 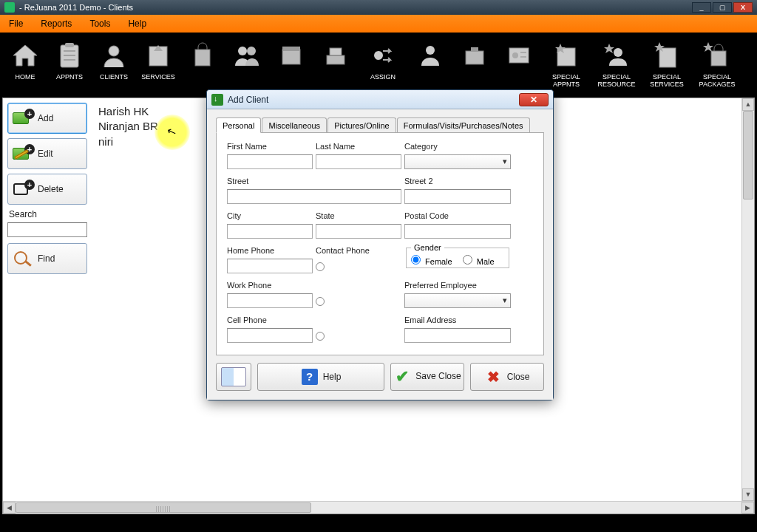 What do you see at coordinates (458, 335) in the screenshot?
I see `email-field` at bounding box center [458, 335].